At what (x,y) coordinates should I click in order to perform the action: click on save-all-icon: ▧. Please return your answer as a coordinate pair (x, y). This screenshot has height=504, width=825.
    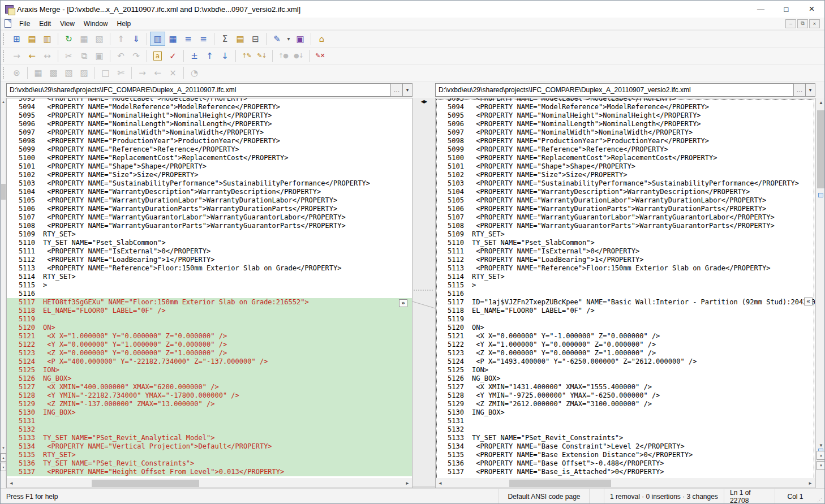
    Looking at the image, I should click on (100, 38).